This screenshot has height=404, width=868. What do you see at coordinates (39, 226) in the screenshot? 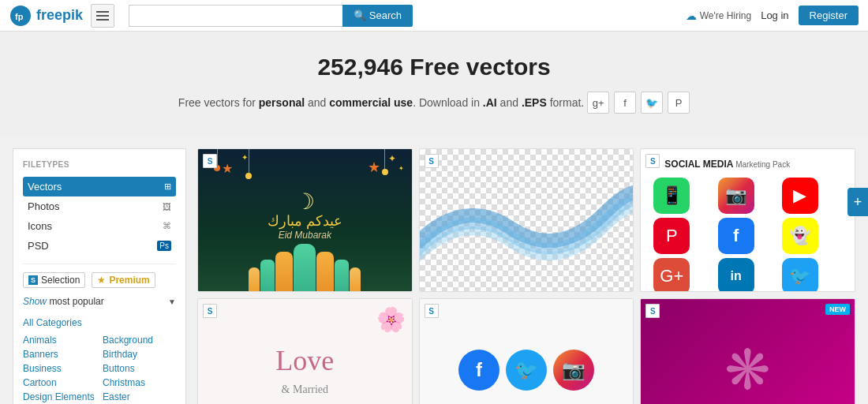
I see `filetype-icons-label: Icons` at bounding box center [39, 226].